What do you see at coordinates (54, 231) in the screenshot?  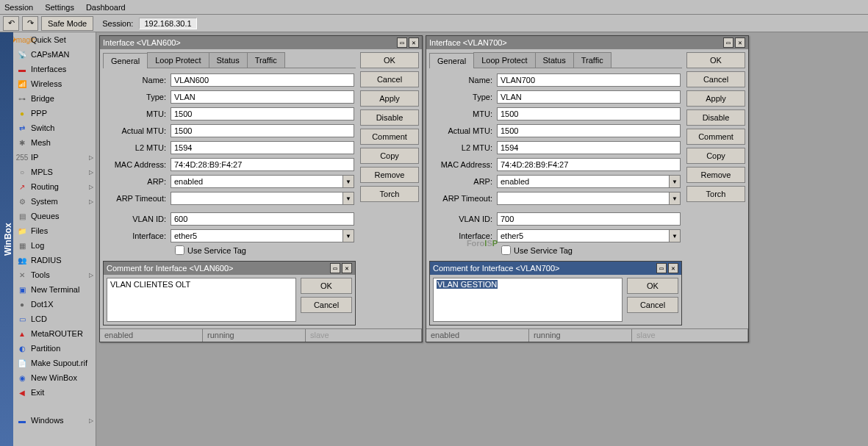 I see `sidebar-item-files: 📁Files` at bounding box center [54, 231].